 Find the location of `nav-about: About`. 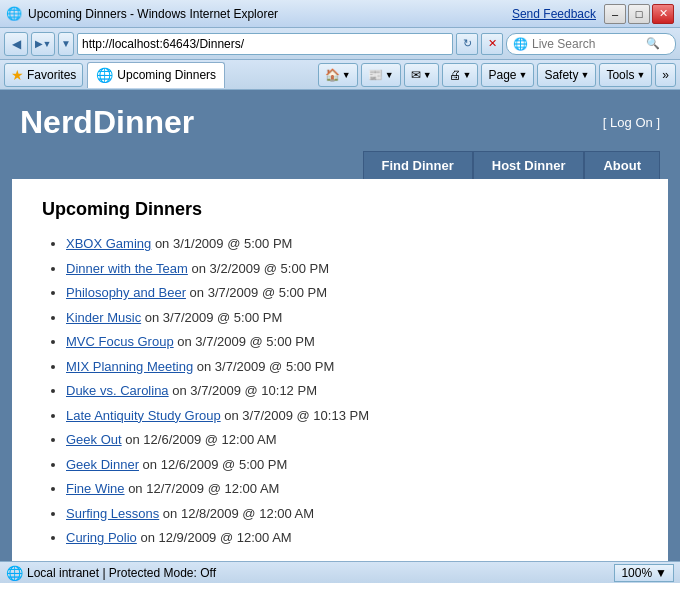

nav-about: About is located at coordinates (622, 165).